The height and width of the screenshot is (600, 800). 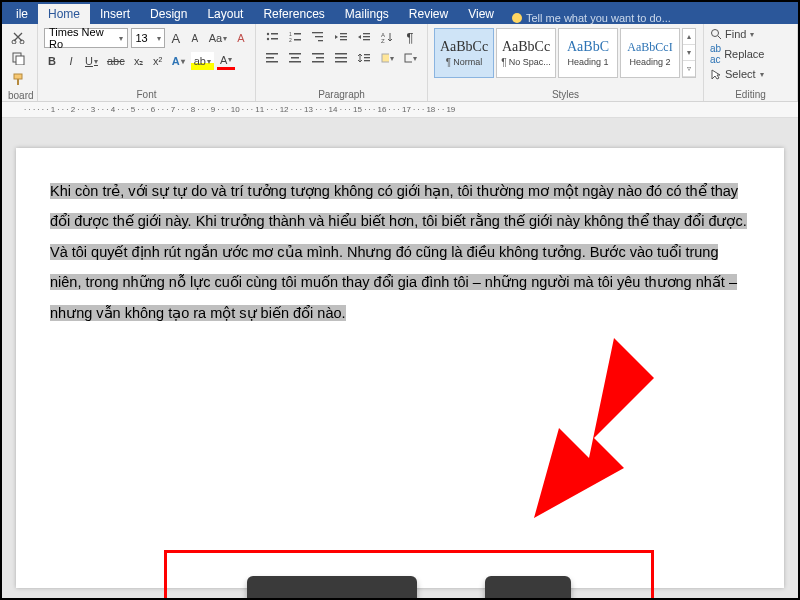 What do you see at coordinates (400, 63) in the screenshot?
I see `ribbon: board Times New Ro▾ 13▾ A A Aa▾ A B I U▾…` at bounding box center [400, 63].